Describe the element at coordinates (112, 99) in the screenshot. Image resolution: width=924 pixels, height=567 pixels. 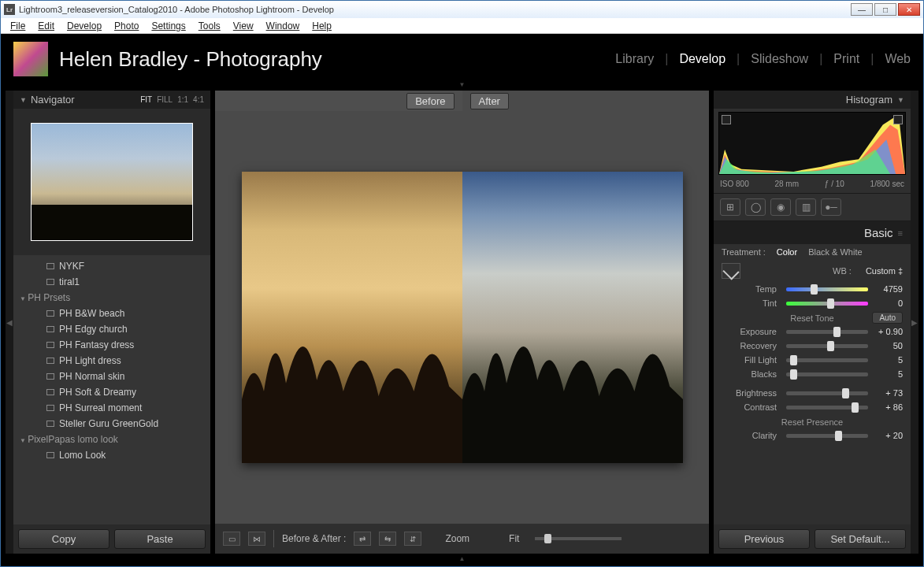
I see `navigator-header: ▼ Navigator FIT FILL 1:1 4:1` at that location.